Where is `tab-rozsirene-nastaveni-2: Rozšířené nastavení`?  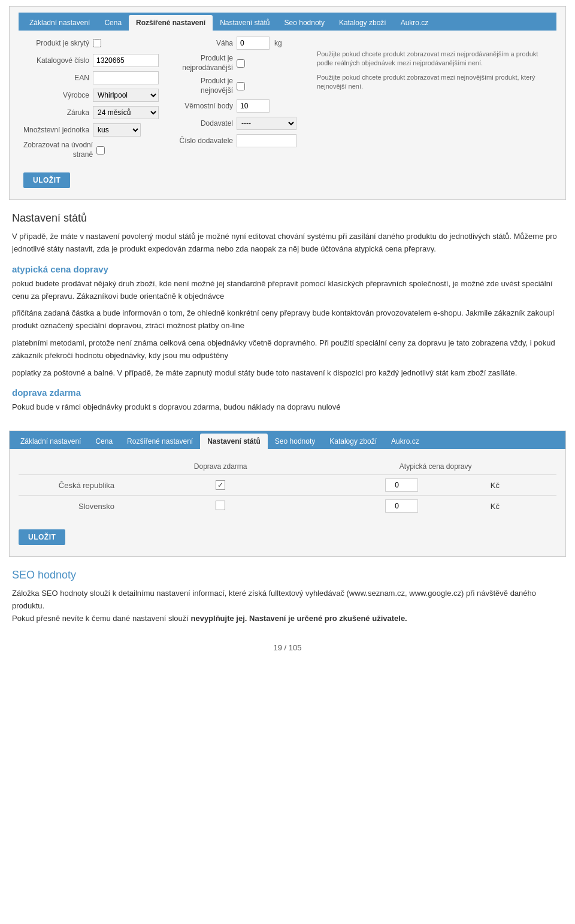 tab-rozsirene-nastaveni-2: Rozšířené nastavení is located at coordinates (160, 441).